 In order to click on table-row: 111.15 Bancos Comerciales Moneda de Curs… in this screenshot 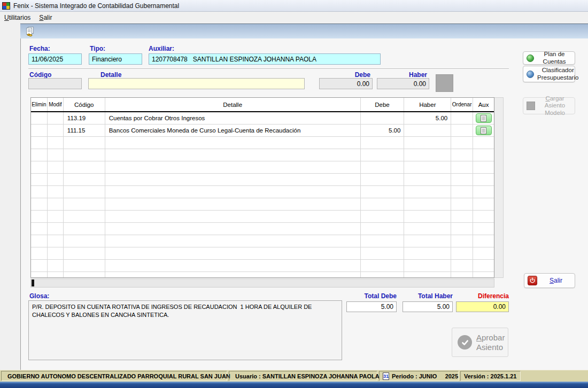, I will do `click(262, 130)`.